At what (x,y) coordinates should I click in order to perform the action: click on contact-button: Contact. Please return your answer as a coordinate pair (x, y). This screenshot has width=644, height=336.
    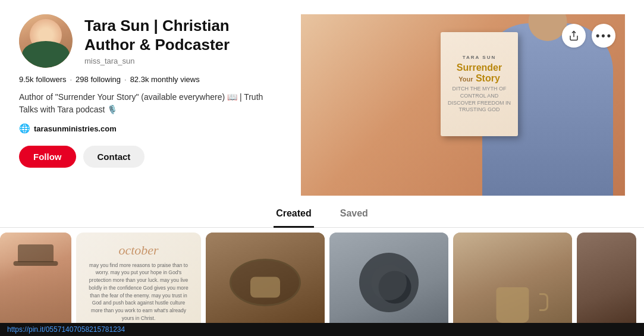
    Looking at the image, I should click on (114, 157).